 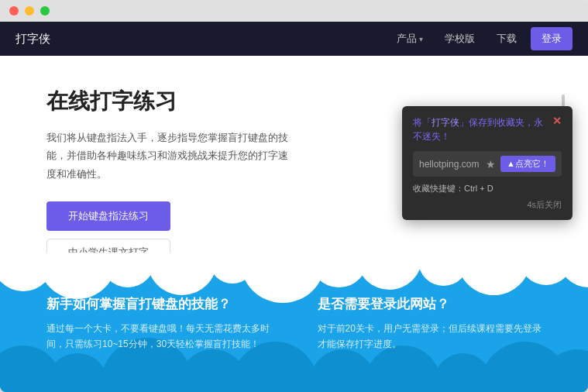 I want to click on shortcut-key: Ctrl + D, so click(x=479, y=188).